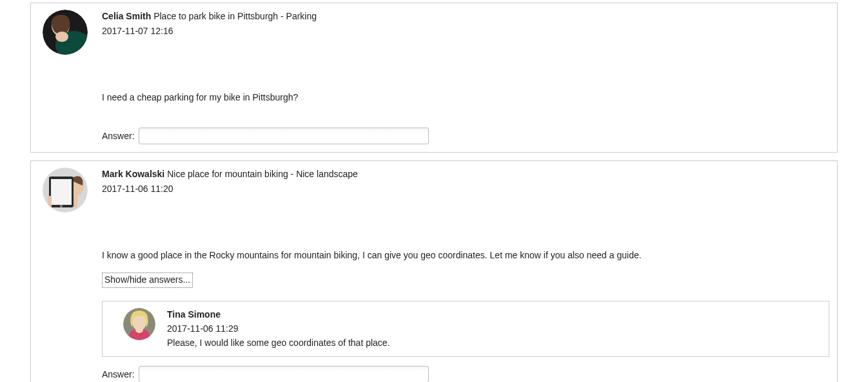  I want to click on post-date: 2017-11-07 12:16, so click(466, 31).